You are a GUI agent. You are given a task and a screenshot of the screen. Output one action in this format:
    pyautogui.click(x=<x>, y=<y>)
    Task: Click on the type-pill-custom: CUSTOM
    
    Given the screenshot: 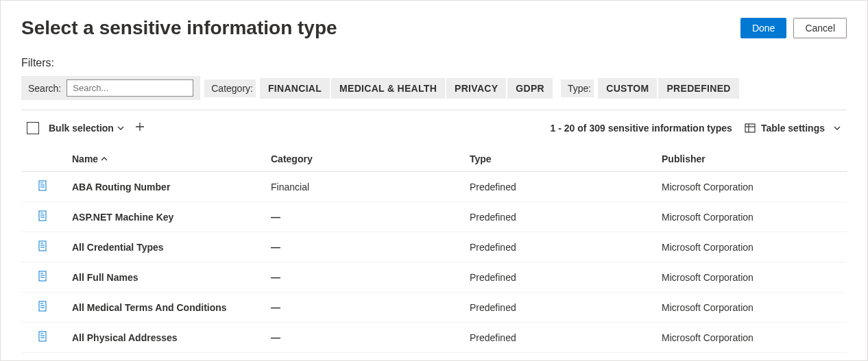 What is the action you would take?
    pyautogui.click(x=627, y=88)
    